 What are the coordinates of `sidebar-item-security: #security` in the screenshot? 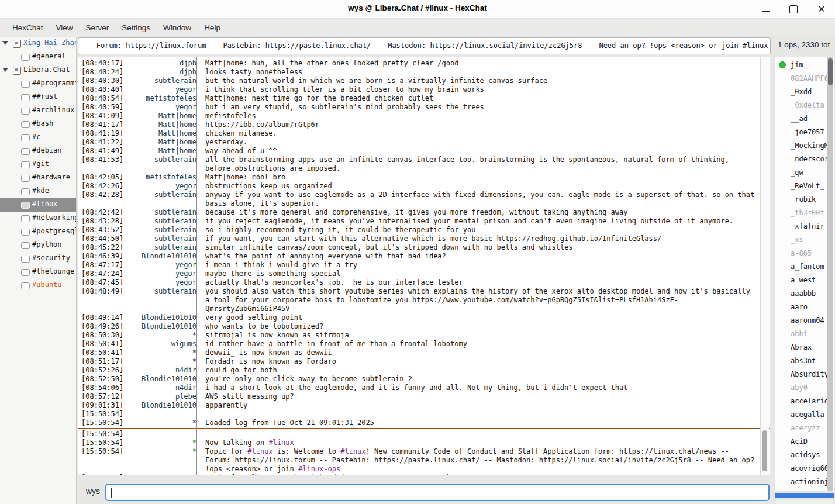 It's located at (38, 258).